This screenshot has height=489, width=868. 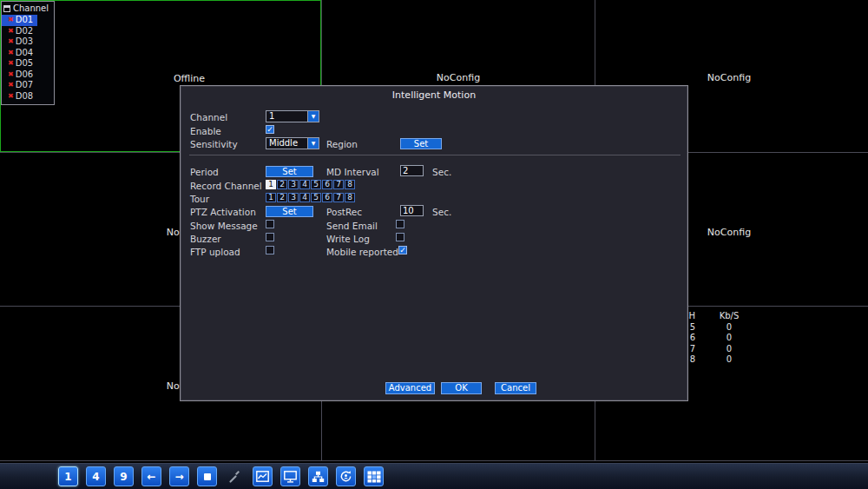 I want to click on channel-item-label: D02, so click(x=24, y=31).